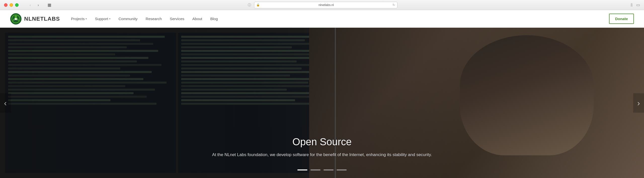 This screenshot has width=644, height=178. Describe the element at coordinates (214, 19) in the screenshot. I see `nav-item-blog: Blog` at that location.